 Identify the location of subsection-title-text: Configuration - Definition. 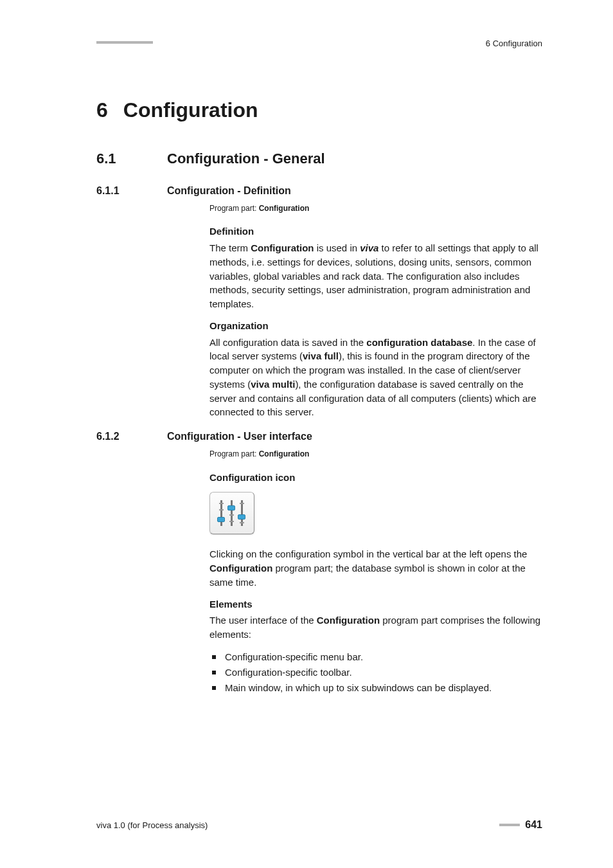
(229, 191).